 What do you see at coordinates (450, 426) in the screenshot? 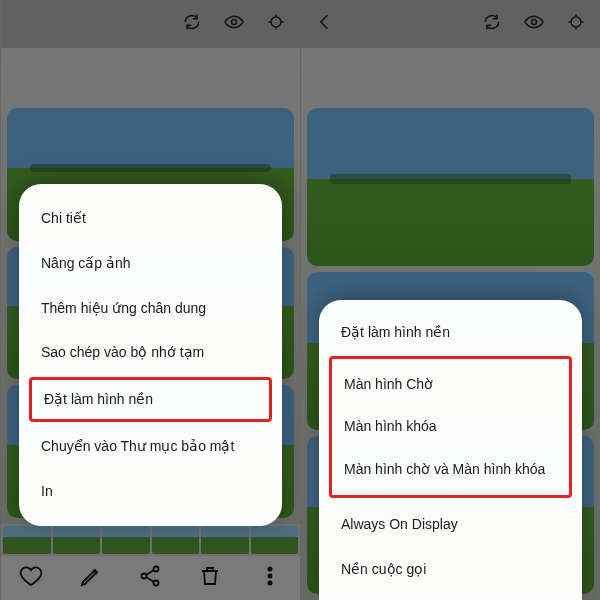
I see `option-lock-screen: Màn hình khóa` at bounding box center [450, 426].